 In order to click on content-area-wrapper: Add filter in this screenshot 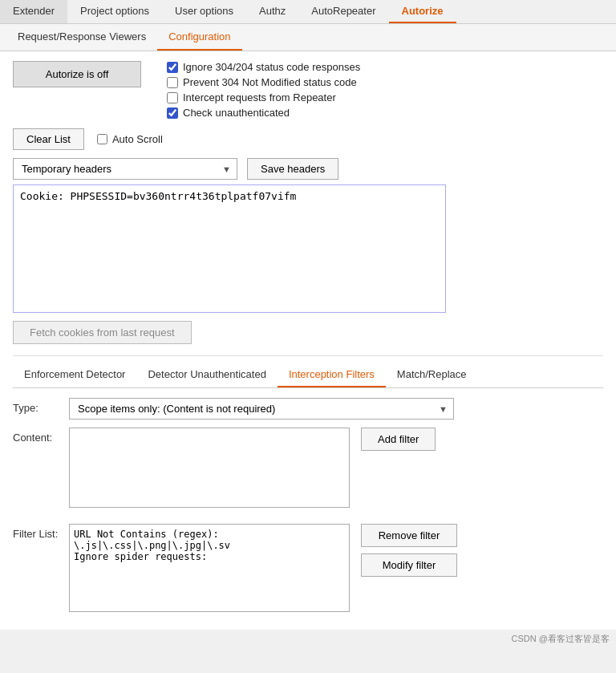, I will do `click(252, 468)`.